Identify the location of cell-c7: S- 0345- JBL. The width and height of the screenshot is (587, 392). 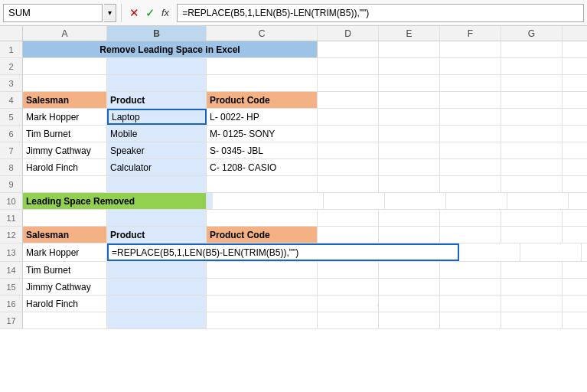
(262, 150).